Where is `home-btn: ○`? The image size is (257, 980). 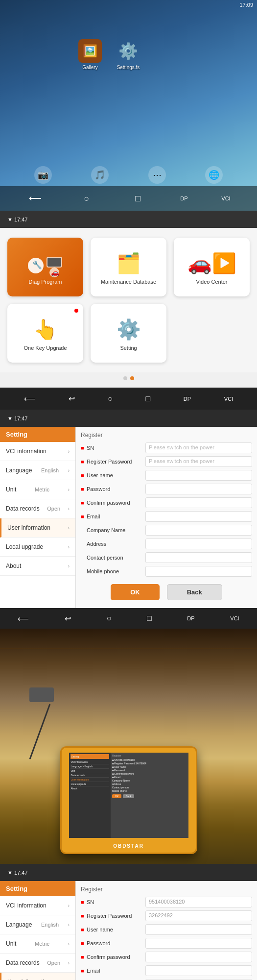
home-btn: ○ is located at coordinates (110, 399).